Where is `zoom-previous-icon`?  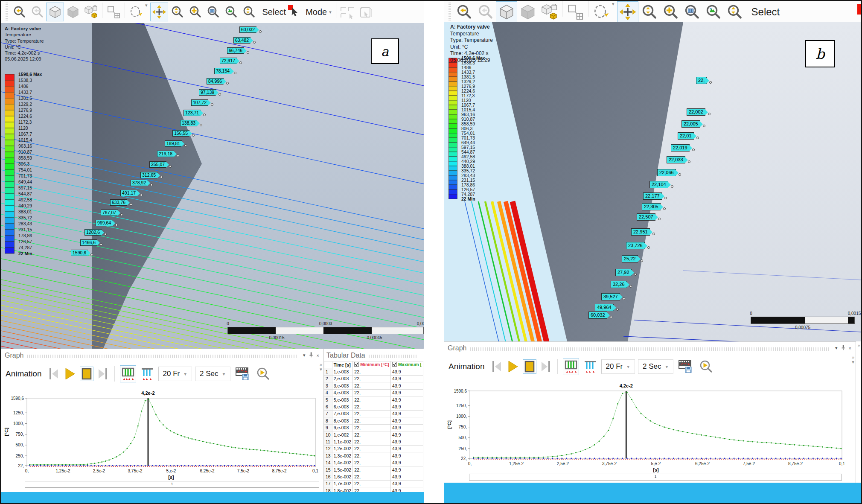 zoom-previous-icon is located at coordinates (19, 12).